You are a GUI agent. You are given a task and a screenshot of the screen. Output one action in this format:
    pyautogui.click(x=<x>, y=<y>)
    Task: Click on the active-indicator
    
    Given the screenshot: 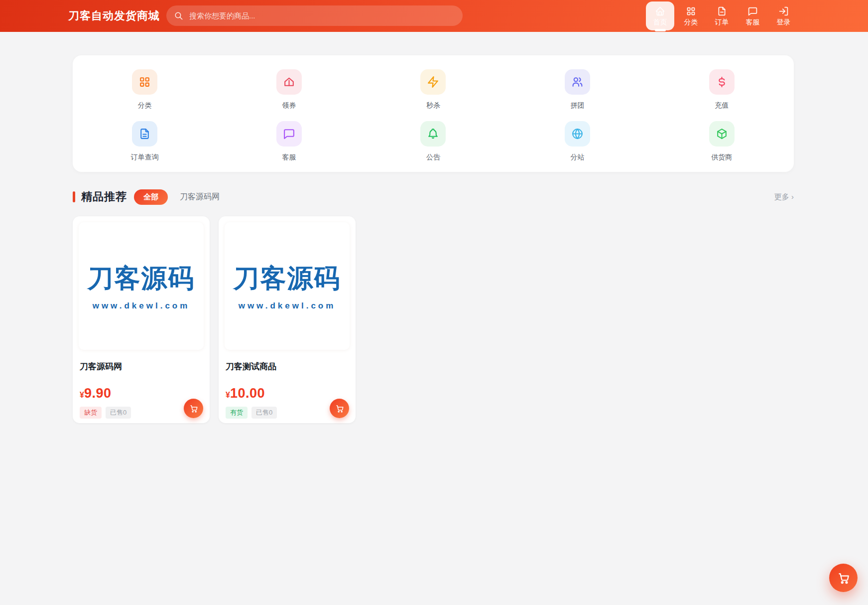 What is the action you would take?
    pyautogui.click(x=660, y=30)
    